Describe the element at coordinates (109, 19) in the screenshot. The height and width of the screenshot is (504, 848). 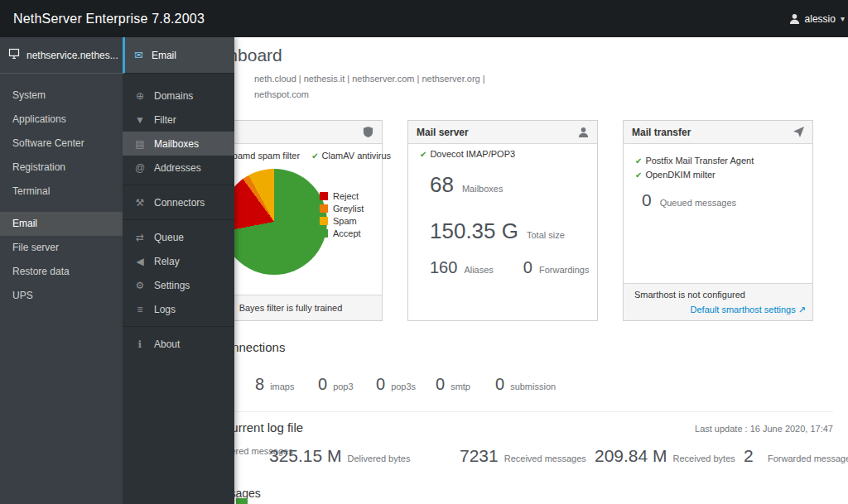
I see `app-title: NethServer Enterprise 7.8.2003` at that location.